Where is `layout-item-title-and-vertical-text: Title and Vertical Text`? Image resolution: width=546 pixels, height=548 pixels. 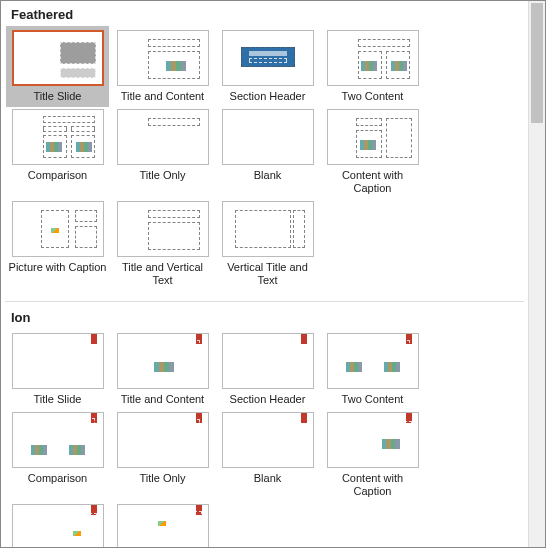 layout-item-title-and-vertical-text: Title and Vertical Text is located at coordinates (162, 244).